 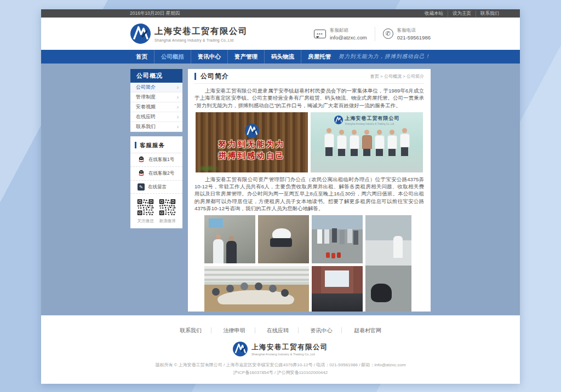 I want to click on header-contacts: ••• 客服邮箱 info@atzxc.com ✆ 客服电话 021-59561…, so click(x=373, y=34).